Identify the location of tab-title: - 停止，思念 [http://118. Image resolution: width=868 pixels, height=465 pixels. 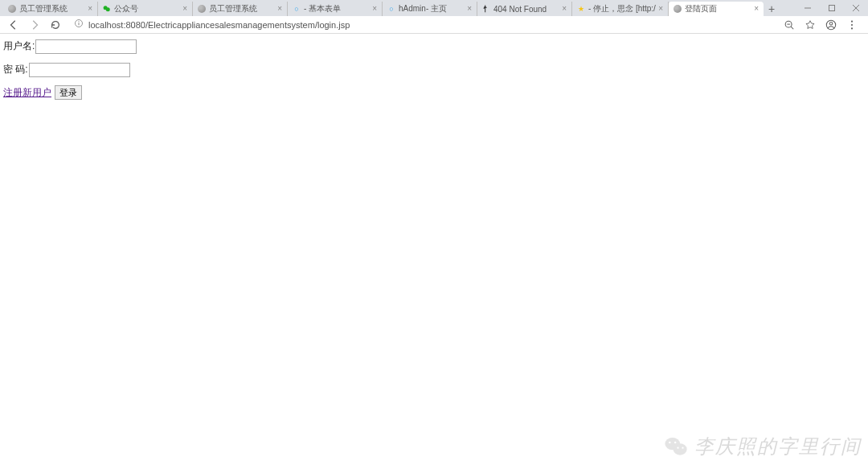
(622, 9).